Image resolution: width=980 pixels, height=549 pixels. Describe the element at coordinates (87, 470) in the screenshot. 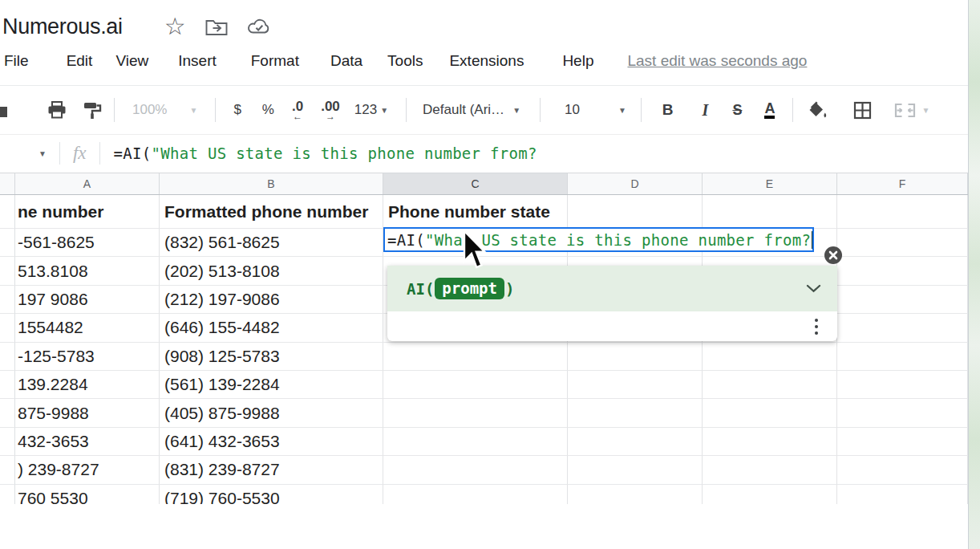

I see `cell-a10: ) 239-8727` at that location.